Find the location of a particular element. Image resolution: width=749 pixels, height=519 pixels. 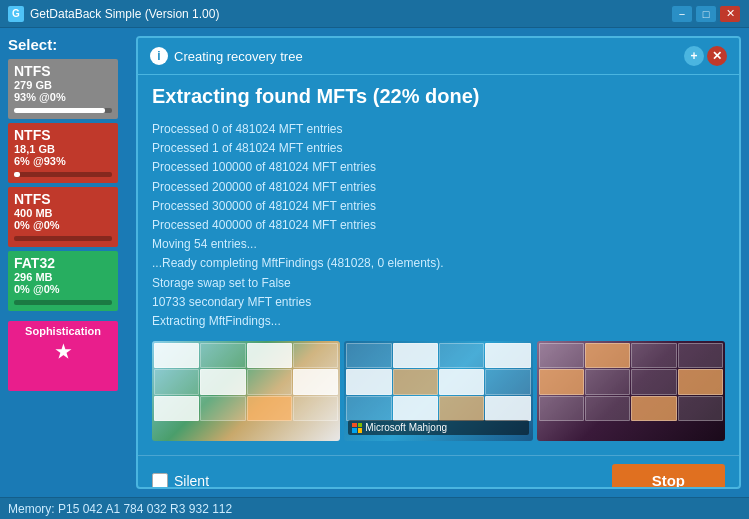

minimize-button: − is located at coordinates (682, 14).